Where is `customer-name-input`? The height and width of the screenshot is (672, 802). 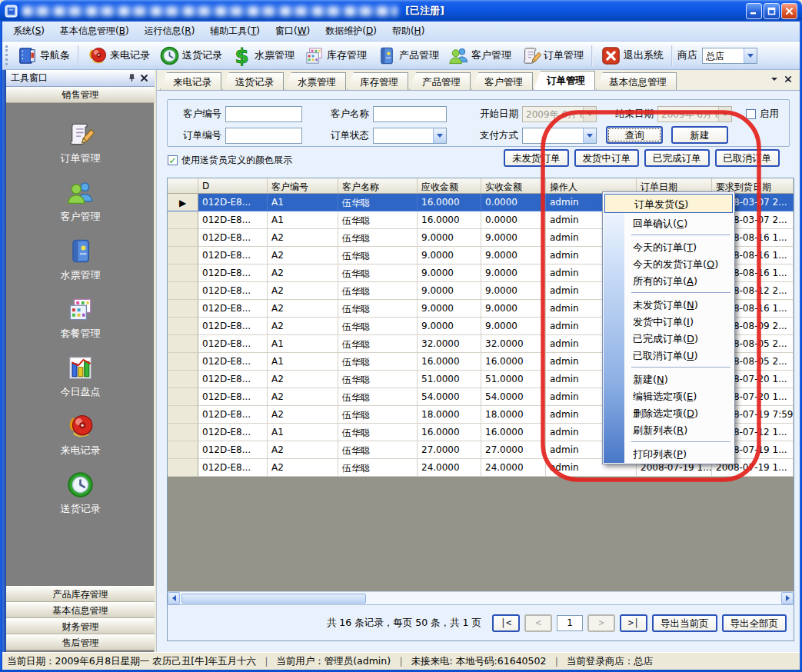
customer-name-input is located at coordinates (410, 114).